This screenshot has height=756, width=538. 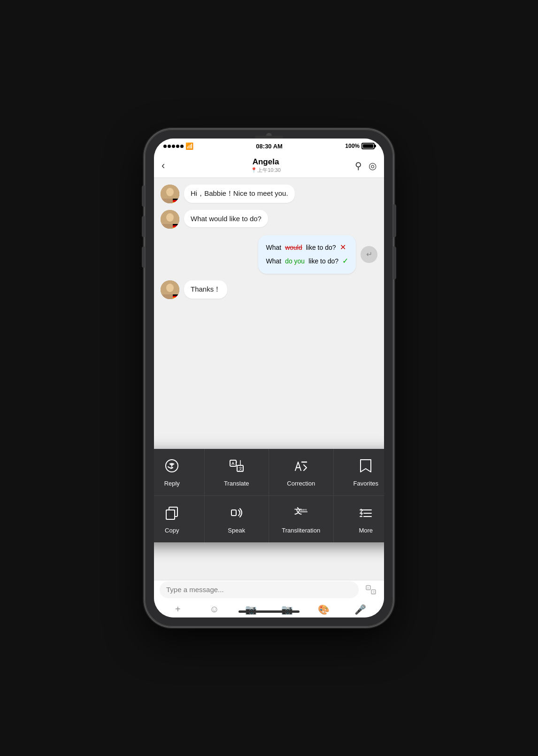 I want to click on status-left: 📶, so click(x=178, y=146).